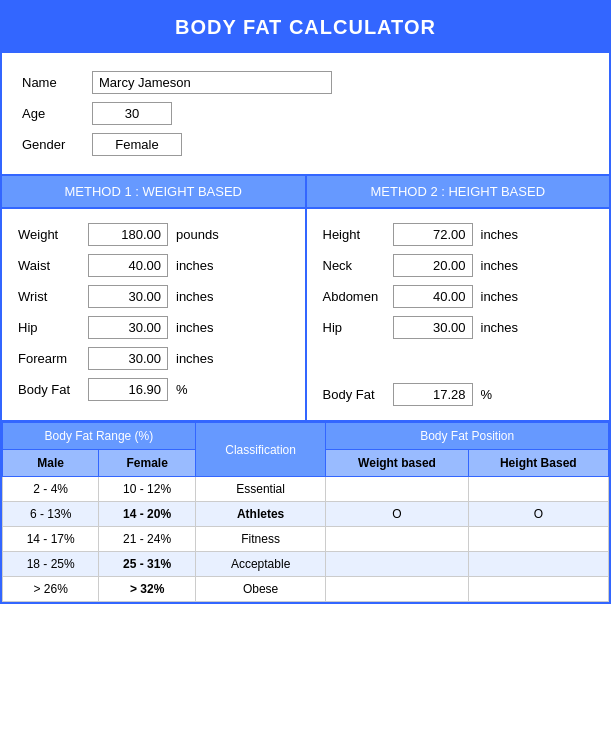 Image resolution: width=611 pixels, height=755 pixels. What do you see at coordinates (397, 514) in the screenshot?
I see `weight-pos-cell: O` at bounding box center [397, 514].